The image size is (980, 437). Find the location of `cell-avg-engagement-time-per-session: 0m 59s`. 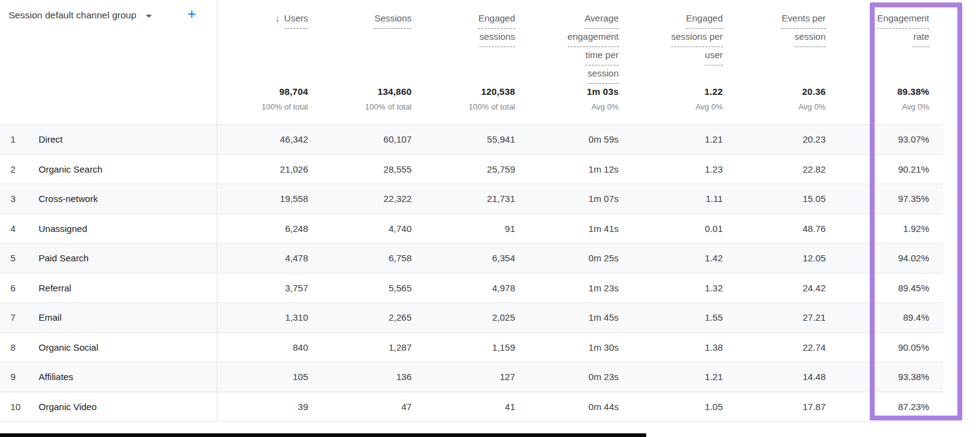

cell-avg-engagement-time-per-session: 0m 59s is located at coordinates (581, 140).